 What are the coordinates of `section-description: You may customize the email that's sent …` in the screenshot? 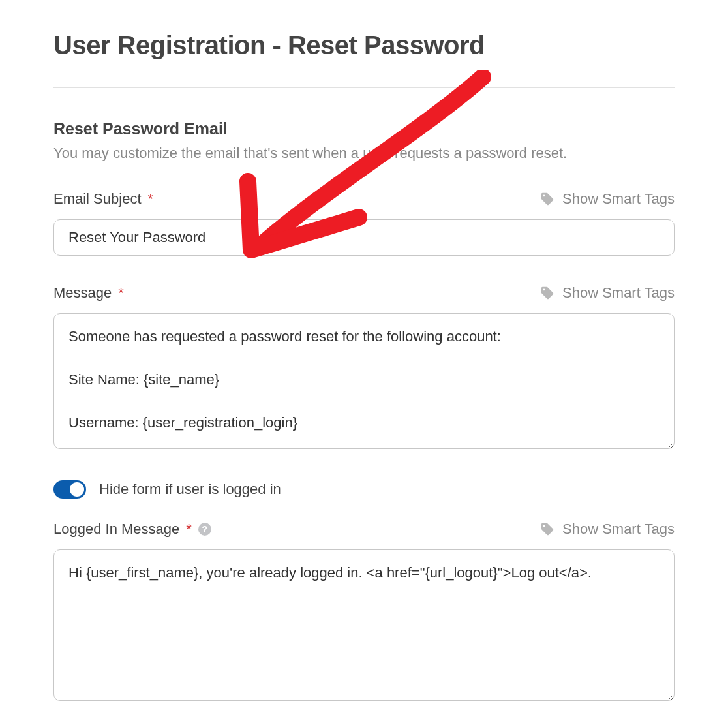 It's located at (364, 153).